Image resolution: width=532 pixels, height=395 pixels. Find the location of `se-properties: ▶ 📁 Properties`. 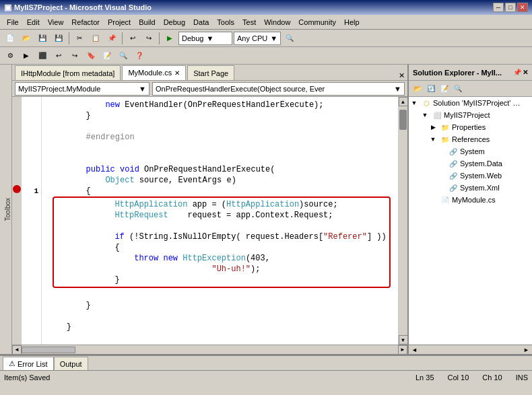

se-properties: ▶ 📁 Properties is located at coordinates (470, 127).